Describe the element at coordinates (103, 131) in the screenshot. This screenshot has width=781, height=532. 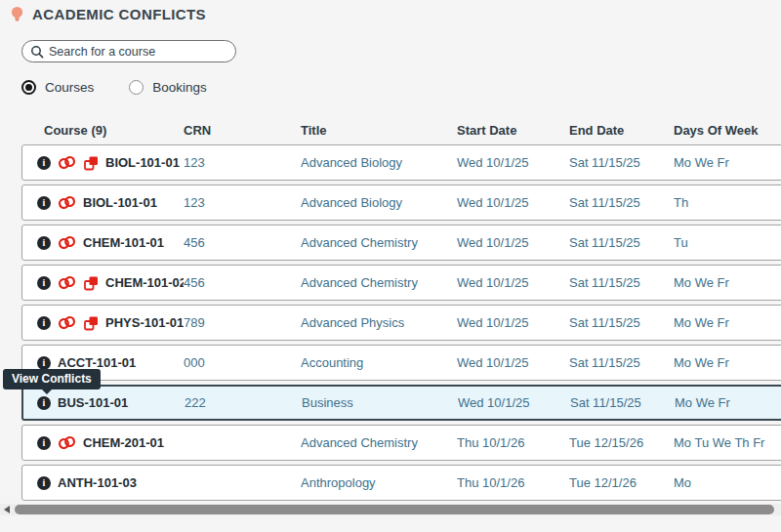
I see `column-header-course: Course (9)` at that location.